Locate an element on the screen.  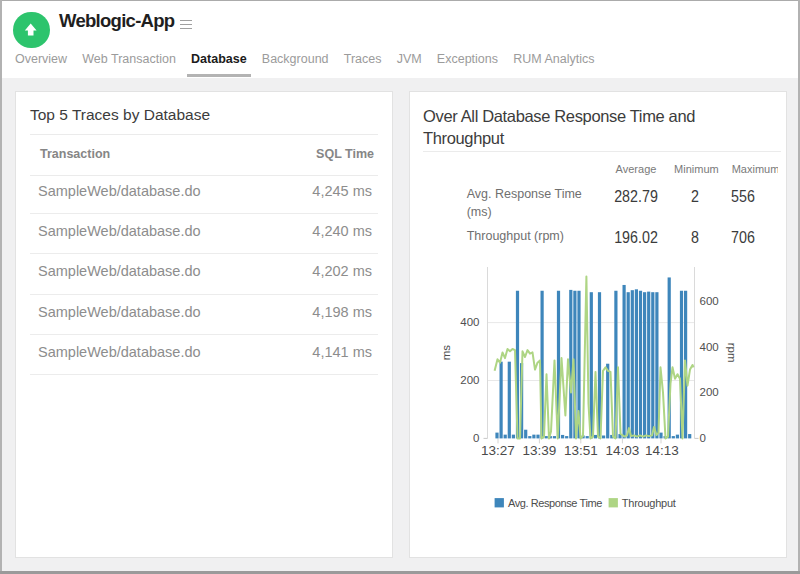
svg-text: rpm is located at coordinates (732, 353).